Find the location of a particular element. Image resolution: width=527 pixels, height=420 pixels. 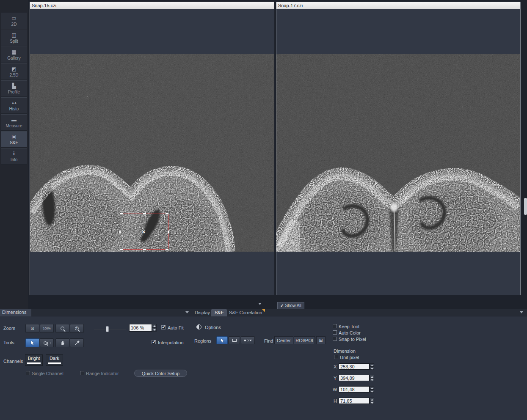

roi-handle-middle-right is located at coordinates (168, 232).